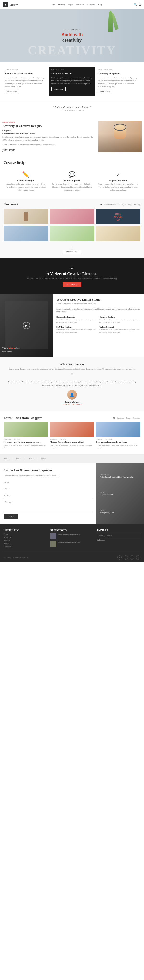 The image size is (144, 980). I want to click on contact-message-input, so click(48, 506).